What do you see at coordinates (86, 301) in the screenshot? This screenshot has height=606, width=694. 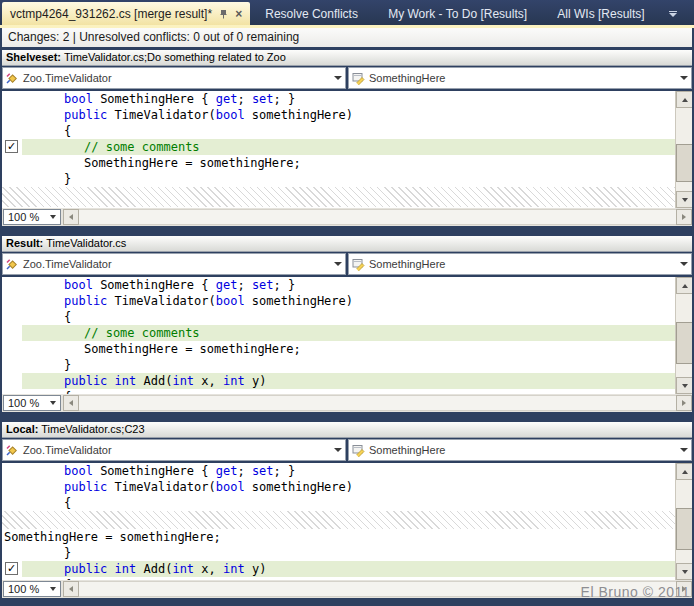 I see `code-token: public` at bounding box center [86, 301].